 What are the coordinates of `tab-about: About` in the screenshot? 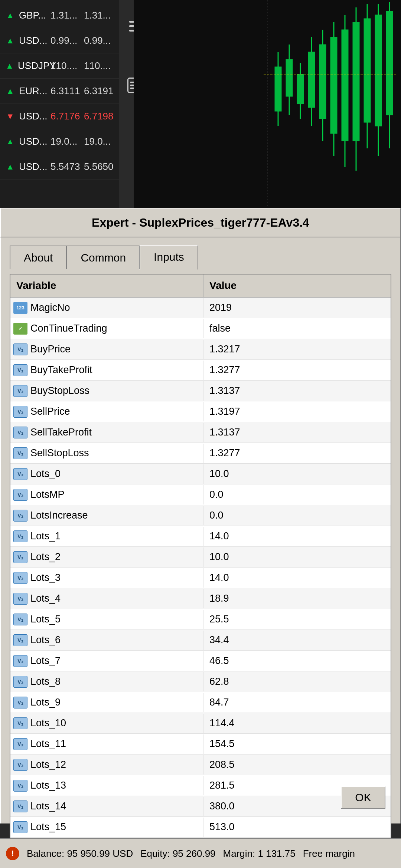 It's located at (38, 257).